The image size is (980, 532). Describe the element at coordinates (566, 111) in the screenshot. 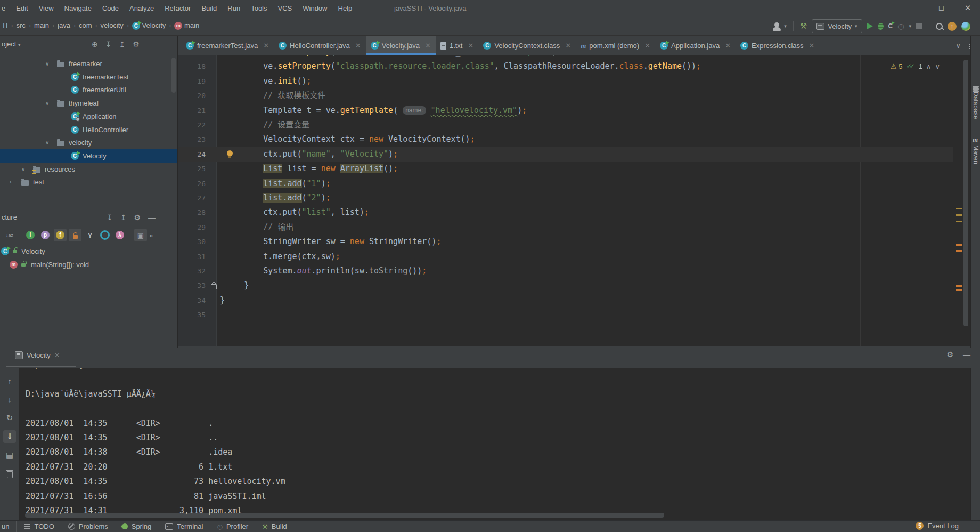

I see `code-line-21: 21 Template t = ve.getTemplate( name: "h…` at that location.